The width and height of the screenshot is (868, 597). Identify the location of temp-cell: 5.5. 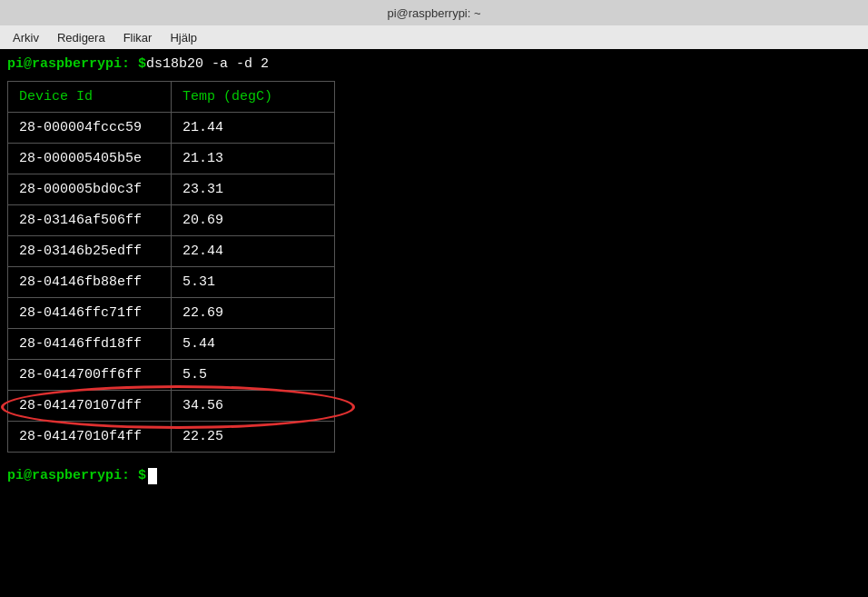
(253, 375).